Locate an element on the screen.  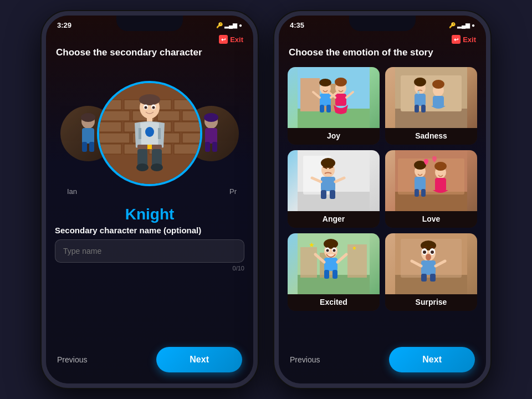
status-bar-2: 4:35 🔑 ▂▄▆ ● is located at coordinates (382, 24).